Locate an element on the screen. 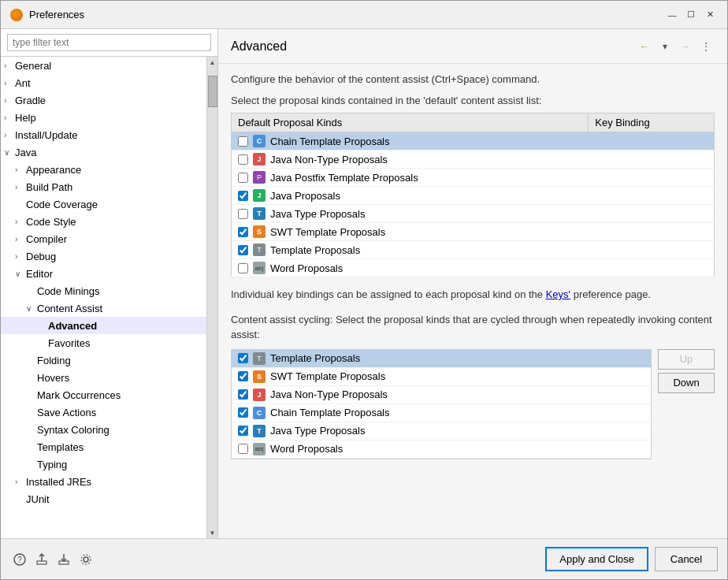 This screenshot has width=728, height=580. cycling-list-item: ab| Word Proposals is located at coordinates (441, 449).